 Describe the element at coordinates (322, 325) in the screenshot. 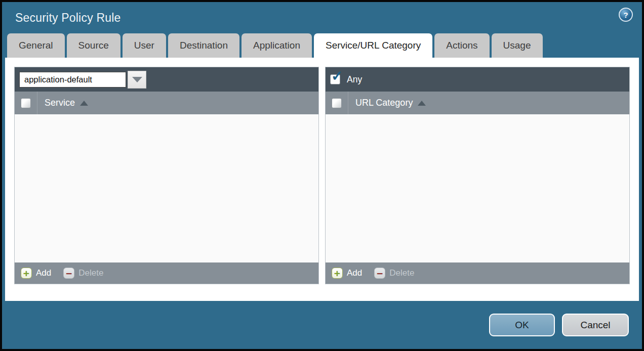

I see `dialog-button-bar: OK Cancel` at that location.